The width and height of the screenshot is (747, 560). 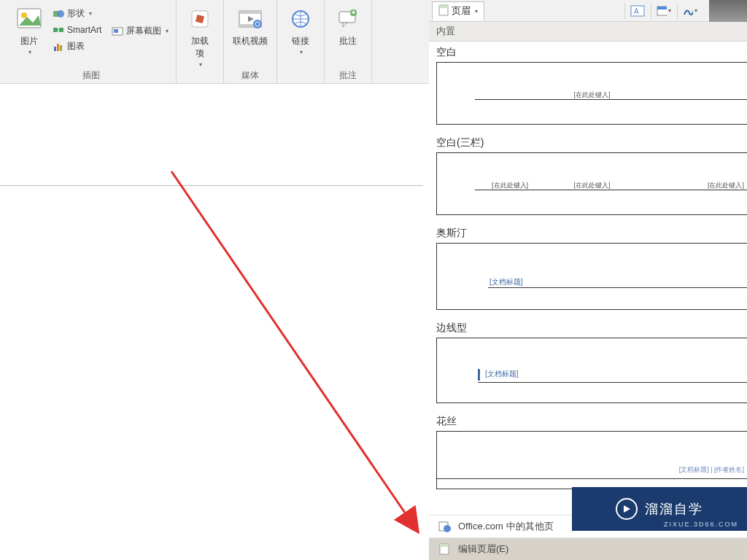 I want to click on header-label: 页眉, so click(x=461, y=11).